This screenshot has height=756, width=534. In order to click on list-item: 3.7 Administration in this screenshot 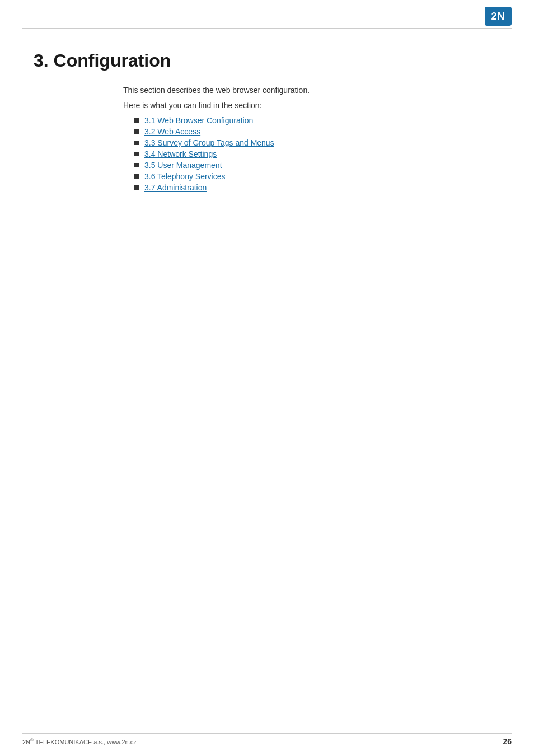, I will do `click(317, 188)`.